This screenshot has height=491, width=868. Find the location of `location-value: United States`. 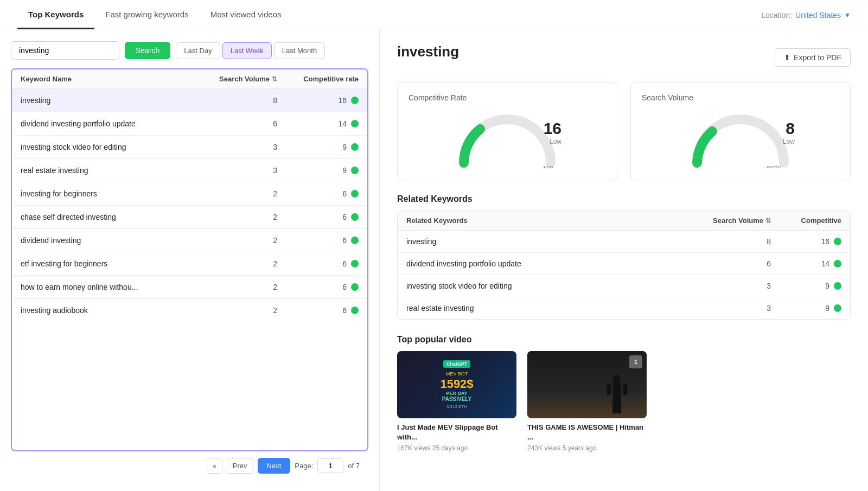

location-value: United States is located at coordinates (818, 15).